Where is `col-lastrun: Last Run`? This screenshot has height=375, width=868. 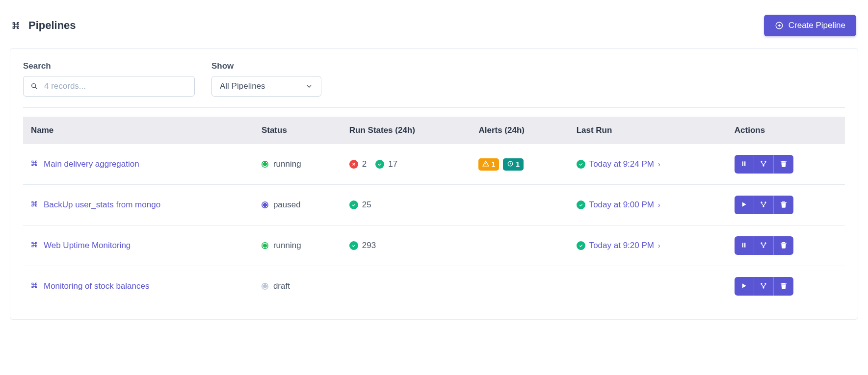 col-lastrun: Last Run is located at coordinates (648, 130).